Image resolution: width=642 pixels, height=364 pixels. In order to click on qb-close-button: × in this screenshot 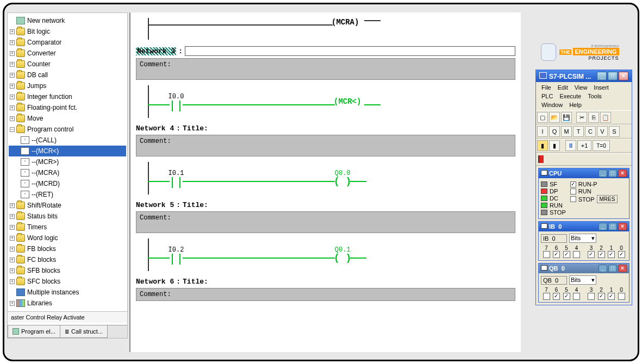, I will do `click(622, 268)`.